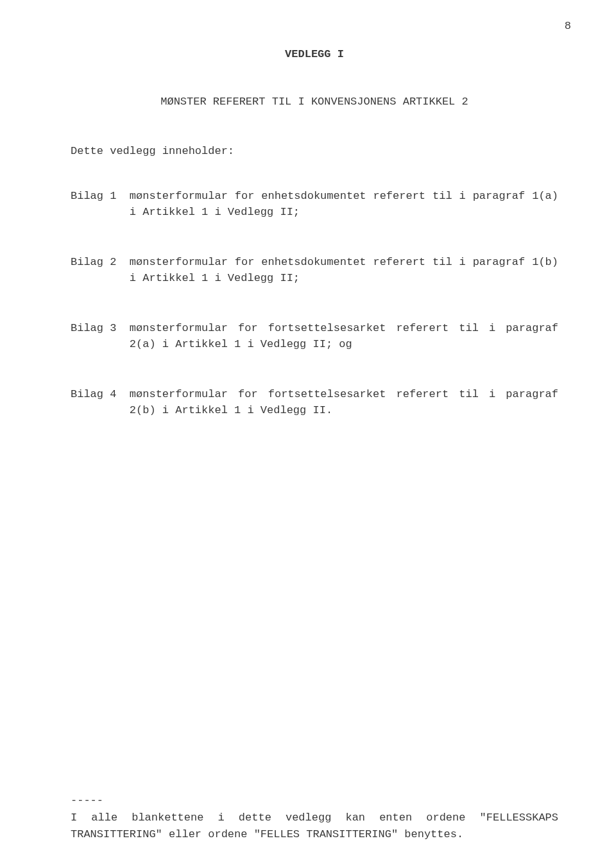  What do you see at coordinates (314, 403) in the screenshot?
I see `bilag-4: Bilag 4 mønsterformular for fortsettelse…` at bounding box center [314, 403].